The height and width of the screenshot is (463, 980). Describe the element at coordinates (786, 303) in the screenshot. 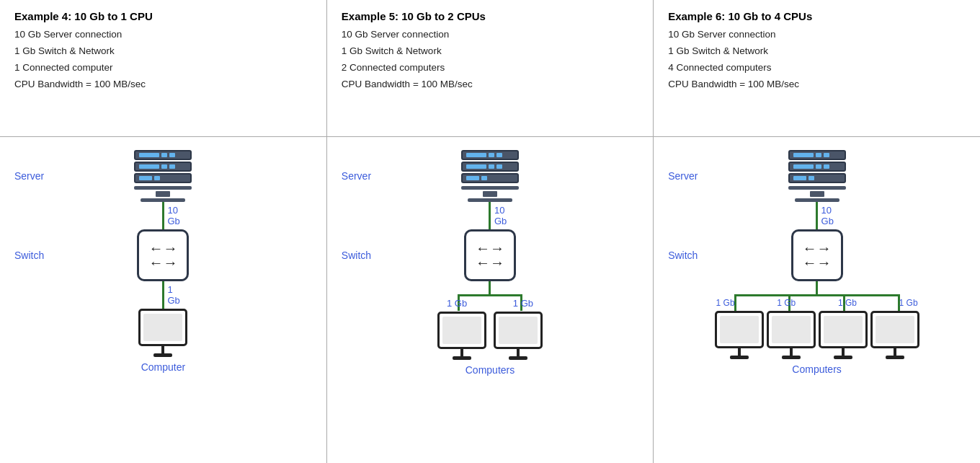

I see `example6-1gb-1: 1 Gb` at that location.